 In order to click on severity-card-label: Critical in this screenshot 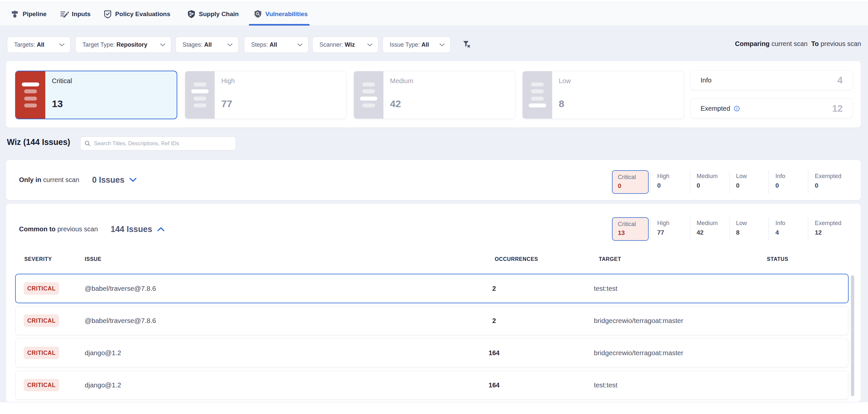, I will do `click(62, 81)`.